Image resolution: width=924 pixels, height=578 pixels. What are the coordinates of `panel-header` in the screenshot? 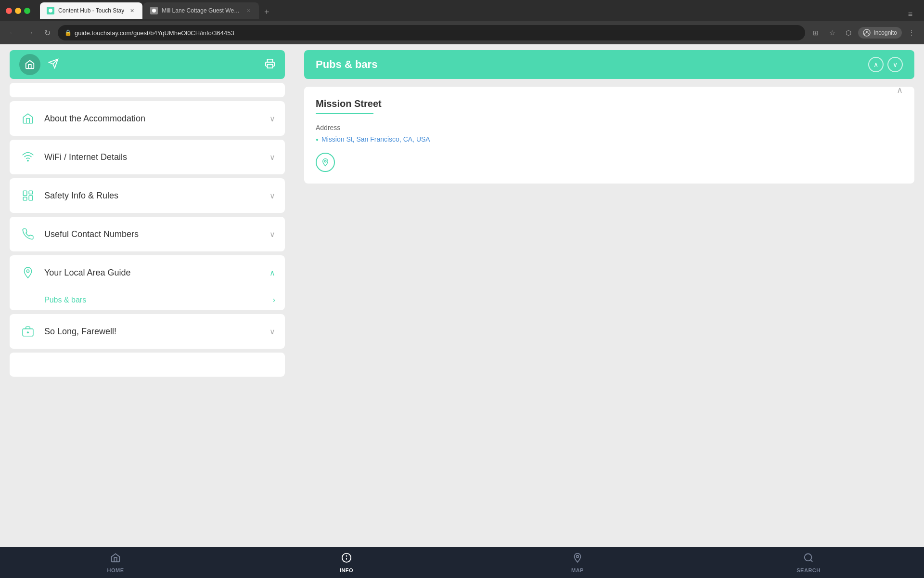 It's located at (147, 65).